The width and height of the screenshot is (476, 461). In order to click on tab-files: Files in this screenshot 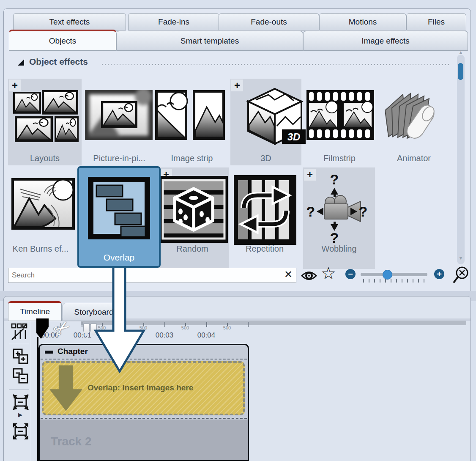, I will do `click(436, 22)`.